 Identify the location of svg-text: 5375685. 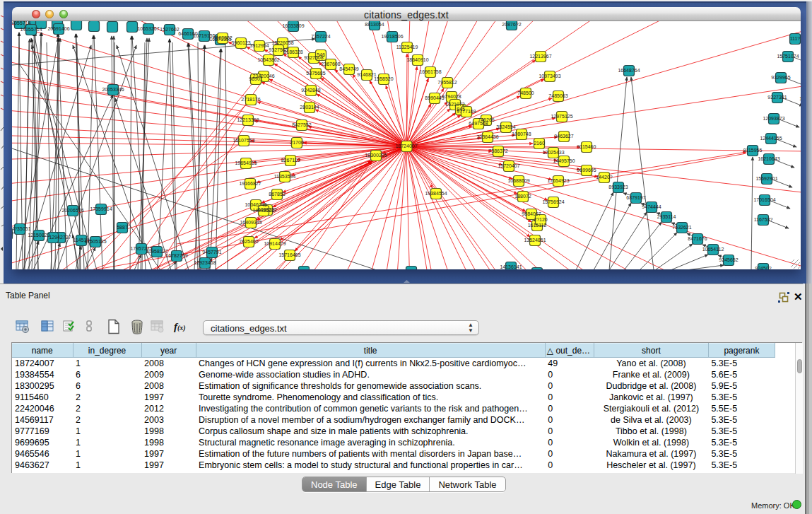
(315, 74).